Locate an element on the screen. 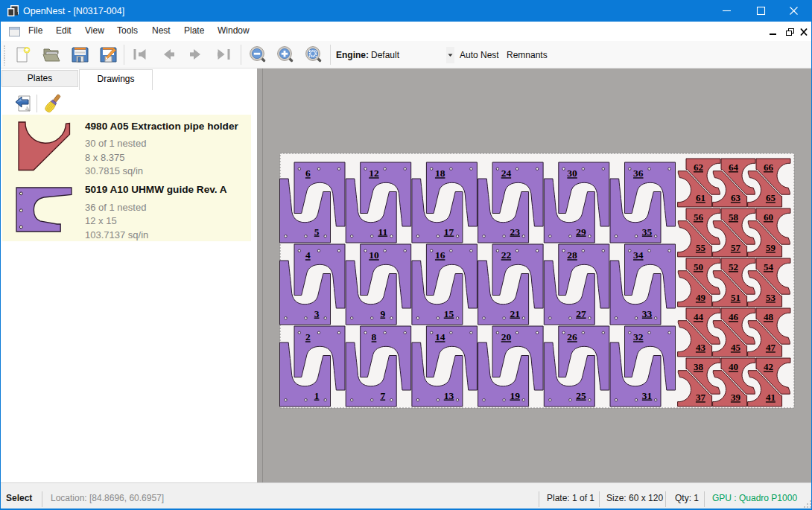  svg-text: 39 is located at coordinates (736, 398).